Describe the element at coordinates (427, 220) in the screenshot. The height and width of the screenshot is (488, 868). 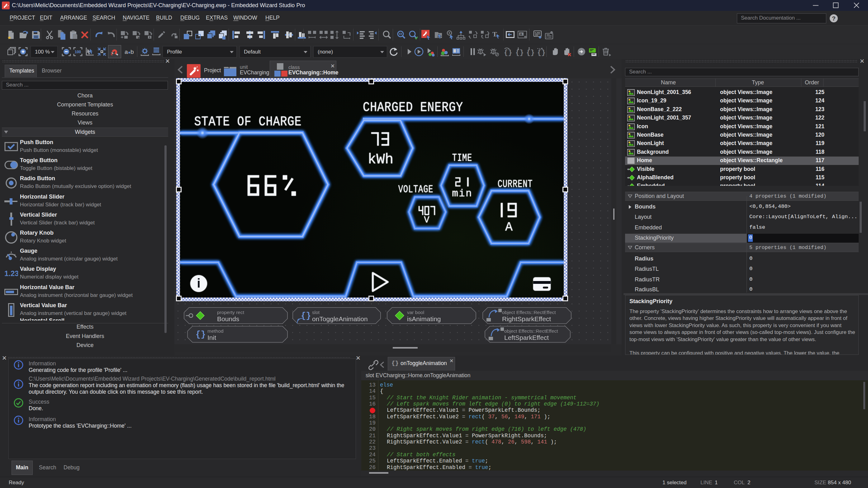
I see `svg-text: V` at that location.